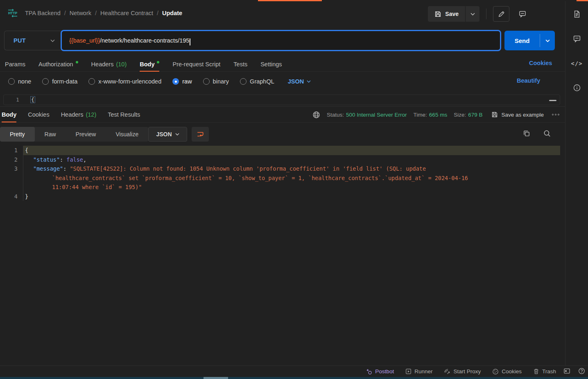 The height and width of the screenshot is (379, 588). Describe the element at coordinates (446, 14) in the screenshot. I see `save-button: Save` at that location.